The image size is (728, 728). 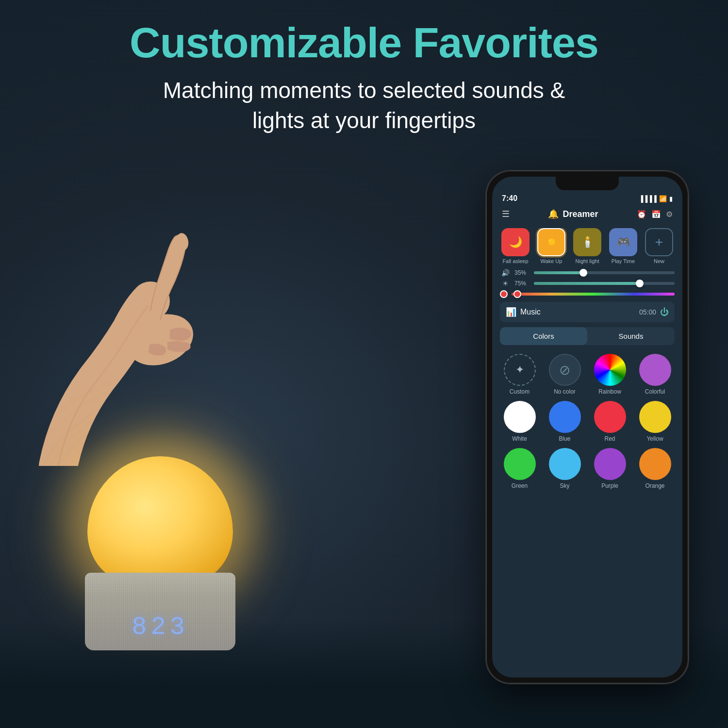 What do you see at coordinates (522, 273) in the screenshot?
I see `volume-pct: 35%` at bounding box center [522, 273].